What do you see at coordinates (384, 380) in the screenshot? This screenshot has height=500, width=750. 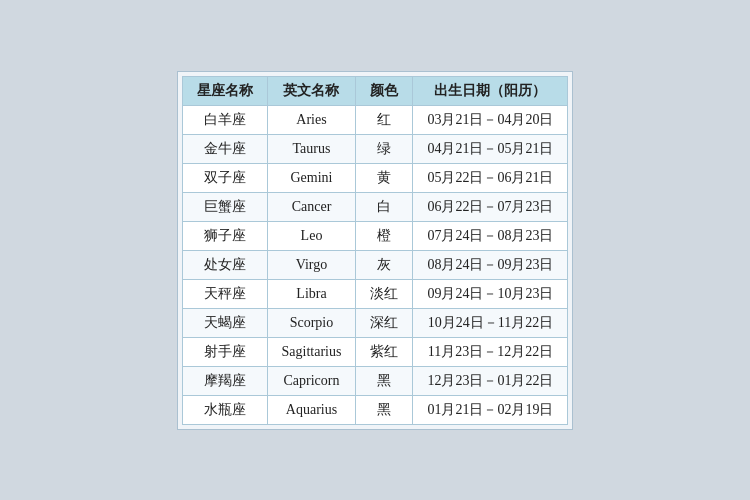 I see `cell-r9-c2: 黑` at bounding box center [384, 380].